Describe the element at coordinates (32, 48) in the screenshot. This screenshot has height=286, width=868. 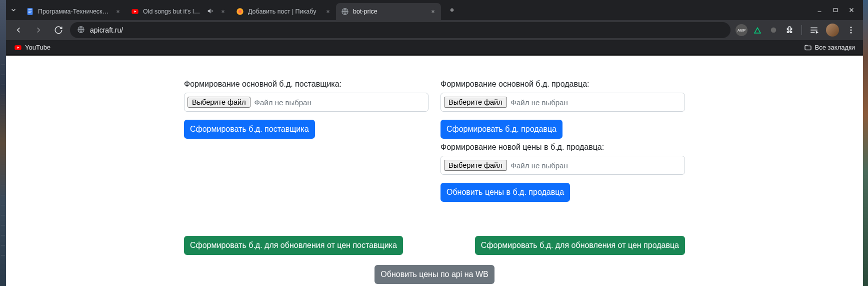
I see `bookmark-youtube: YouTube` at that location.